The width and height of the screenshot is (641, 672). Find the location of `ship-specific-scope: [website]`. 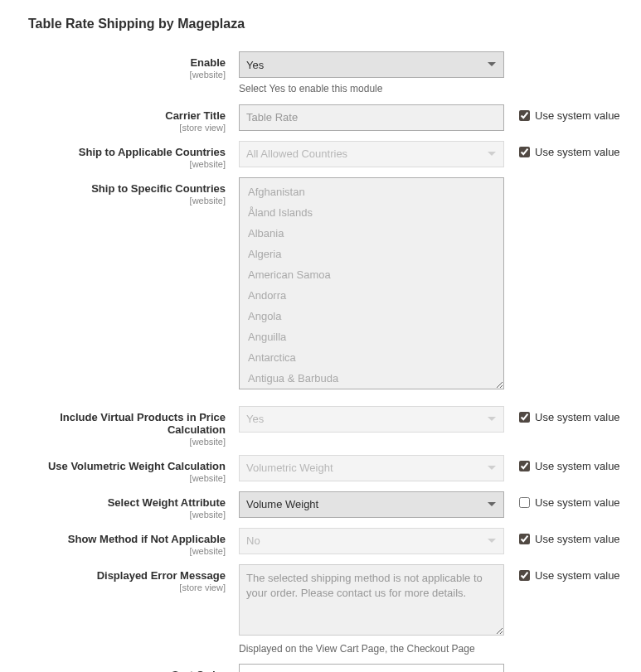

ship-specific-scope: [website] is located at coordinates (113, 201).